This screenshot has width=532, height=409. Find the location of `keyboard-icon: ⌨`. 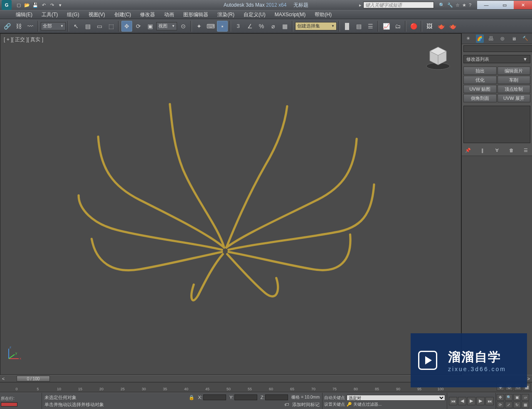

keyboard-icon: ⌨ is located at coordinates (211, 26).